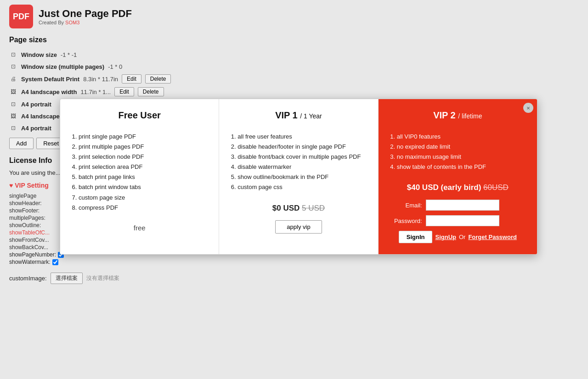 This screenshot has height=379, width=588. I want to click on page-size-row-1: ⊡ Window size -1 * -1, so click(294, 55).